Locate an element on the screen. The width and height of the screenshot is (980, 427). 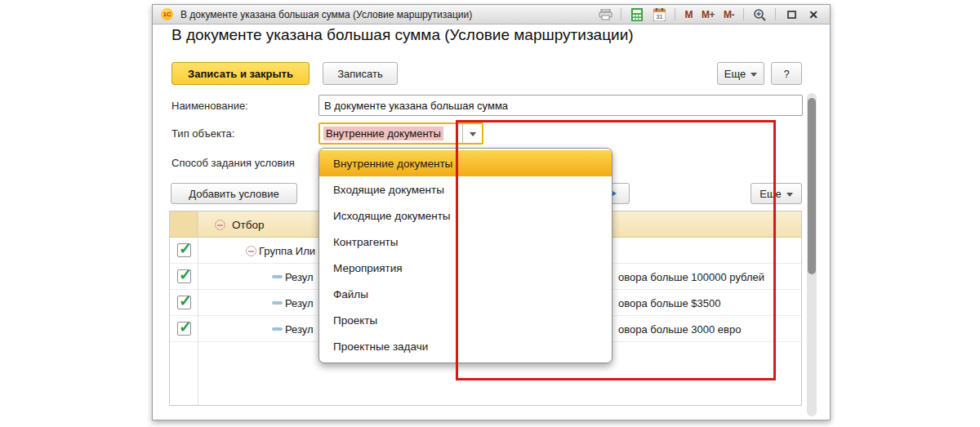
page-title: В документе указана большая сумма (Услов… is located at coordinates (403, 35).